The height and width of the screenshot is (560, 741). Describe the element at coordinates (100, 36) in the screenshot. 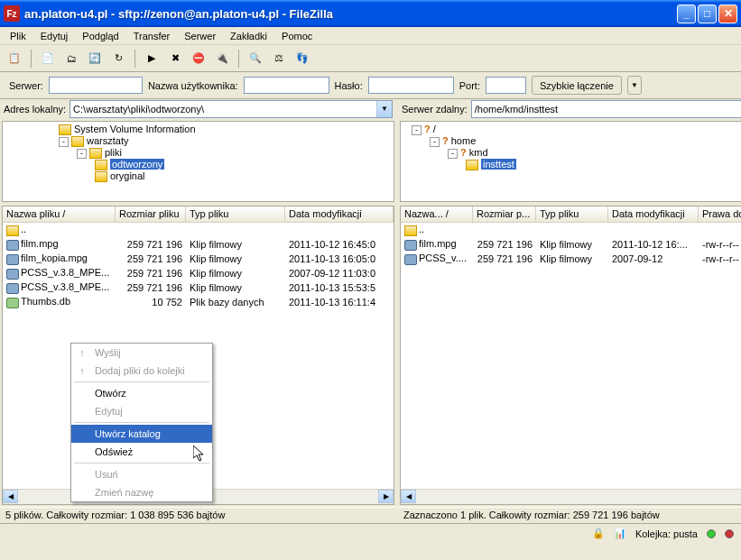

I see `menu-podgląd: Podgląd` at that location.